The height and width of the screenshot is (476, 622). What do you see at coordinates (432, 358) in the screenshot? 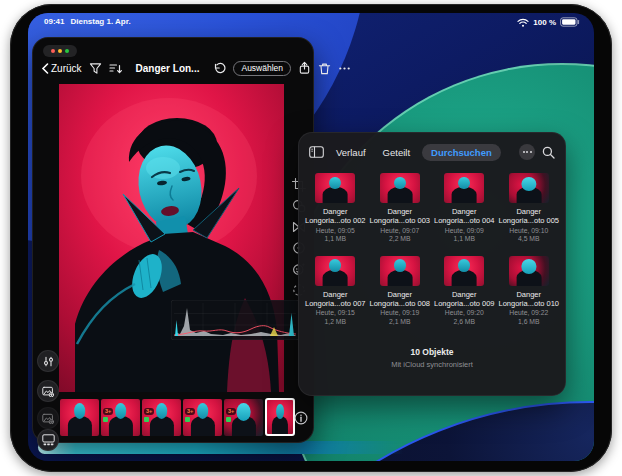
I see `library-footer: 10 Objekte Mit iCloud synchronisiert` at bounding box center [432, 358].